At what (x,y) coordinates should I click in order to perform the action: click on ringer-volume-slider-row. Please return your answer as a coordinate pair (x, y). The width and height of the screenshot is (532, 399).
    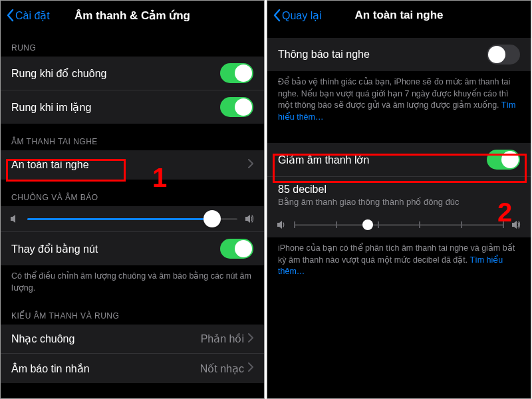
    Looking at the image, I should click on (132, 219).